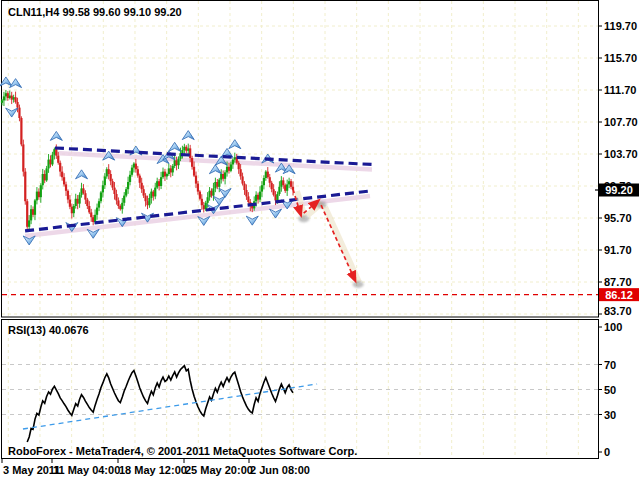  What do you see at coordinates (156, 468) in the screenshot?
I see `time-axis: 3 May 201111 May 04:0018 May 12:0025 May…` at bounding box center [156, 468].